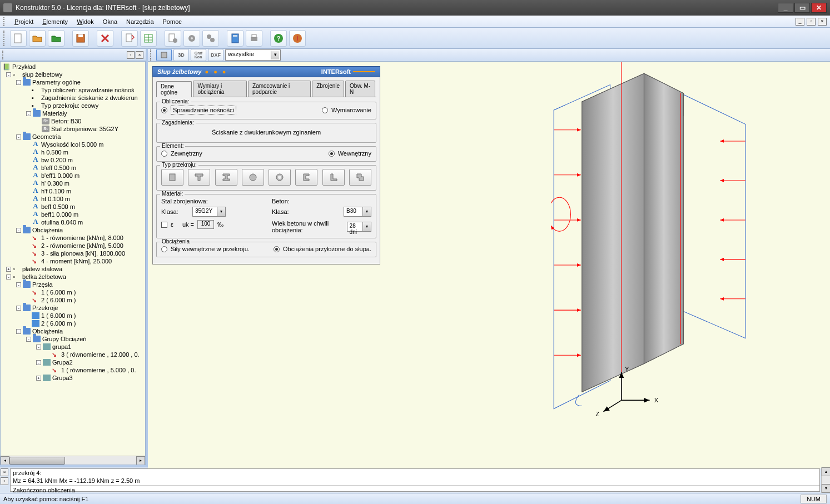  What do you see at coordinates (105, 38) in the screenshot?
I see `delete-button` at bounding box center [105, 38].